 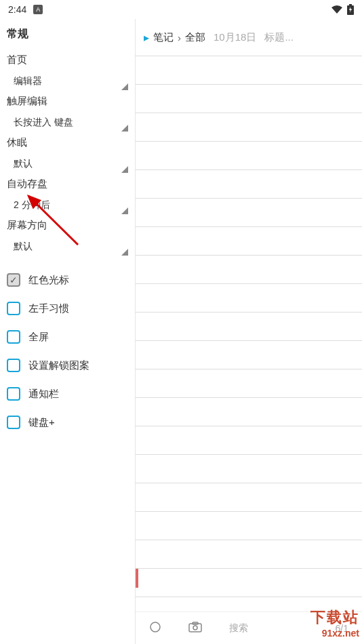 What do you see at coordinates (235, 38) in the screenshot?
I see `note-date: 10月18日` at bounding box center [235, 38].